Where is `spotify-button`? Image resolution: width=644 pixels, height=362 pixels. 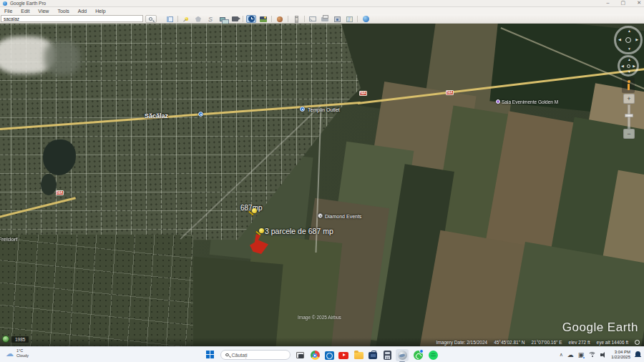
spotify-button is located at coordinates (433, 355).